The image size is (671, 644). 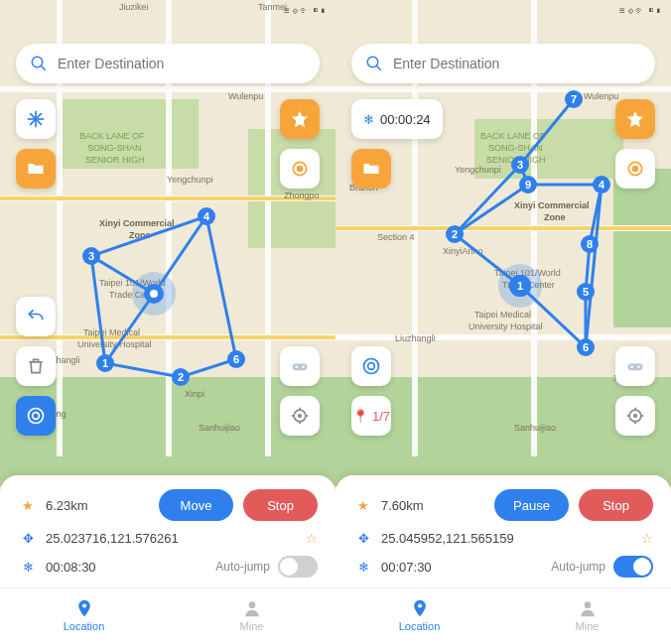 What do you see at coordinates (405, 119) in the screenshot?
I see `cooldown-value: 00:00:24` at bounding box center [405, 119].